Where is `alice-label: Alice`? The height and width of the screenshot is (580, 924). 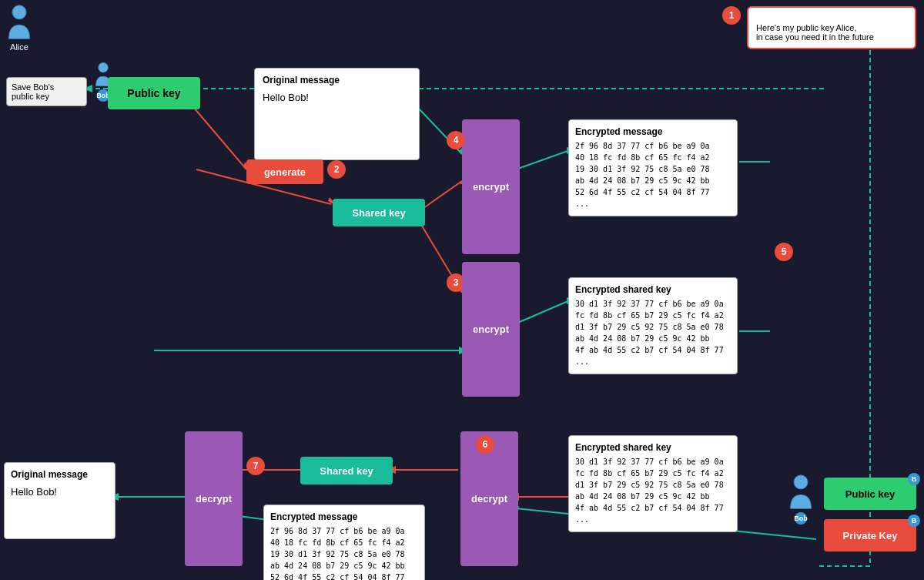 alice-label: Alice is located at coordinates (19, 47).